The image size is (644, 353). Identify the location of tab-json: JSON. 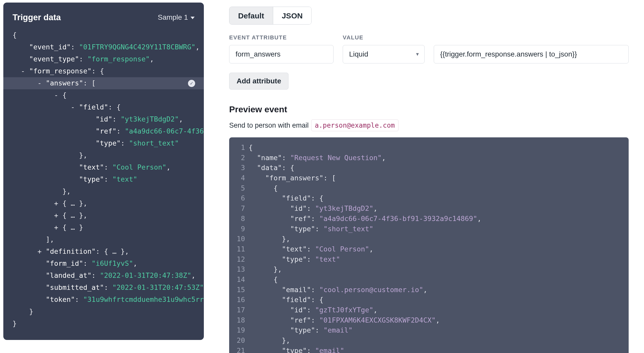
(292, 16).